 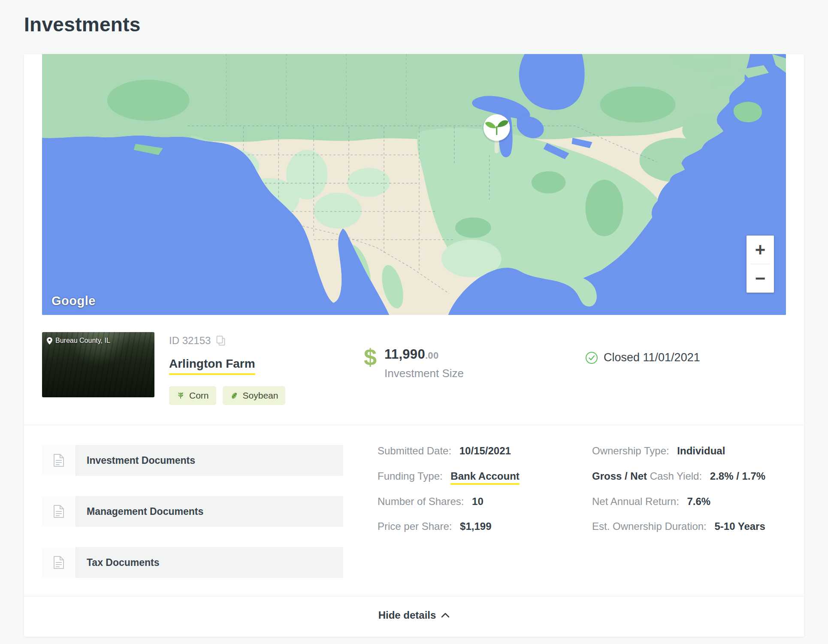 What do you see at coordinates (123, 563) in the screenshot?
I see `document-label: Tax Documents` at bounding box center [123, 563].